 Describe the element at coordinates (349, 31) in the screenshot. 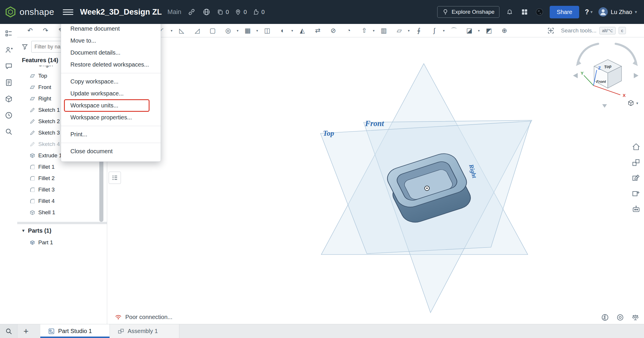

I see `modify-fillet-tool: ◔` at that location.